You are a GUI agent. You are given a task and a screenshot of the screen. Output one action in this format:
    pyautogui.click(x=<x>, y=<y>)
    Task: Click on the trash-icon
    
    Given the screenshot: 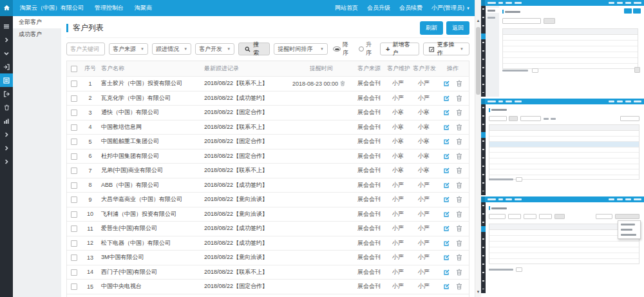 What is the action you would take?
    pyautogui.click(x=6, y=107)
    